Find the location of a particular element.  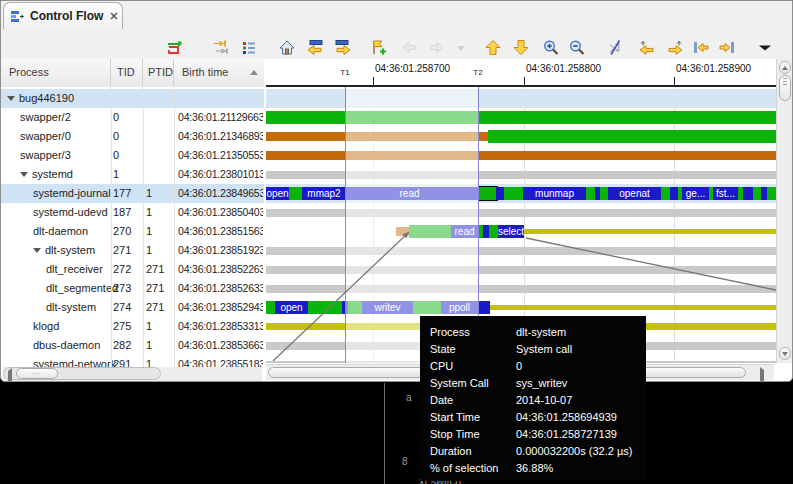

toolbar-reset-time-scale-button is located at coordinates (287, 47).